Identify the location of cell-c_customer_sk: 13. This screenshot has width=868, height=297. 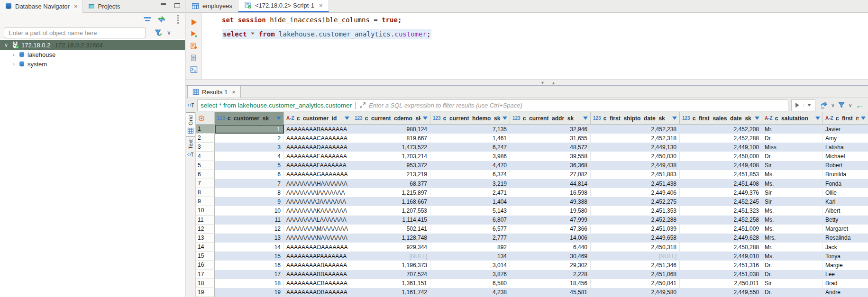
(249, 238).